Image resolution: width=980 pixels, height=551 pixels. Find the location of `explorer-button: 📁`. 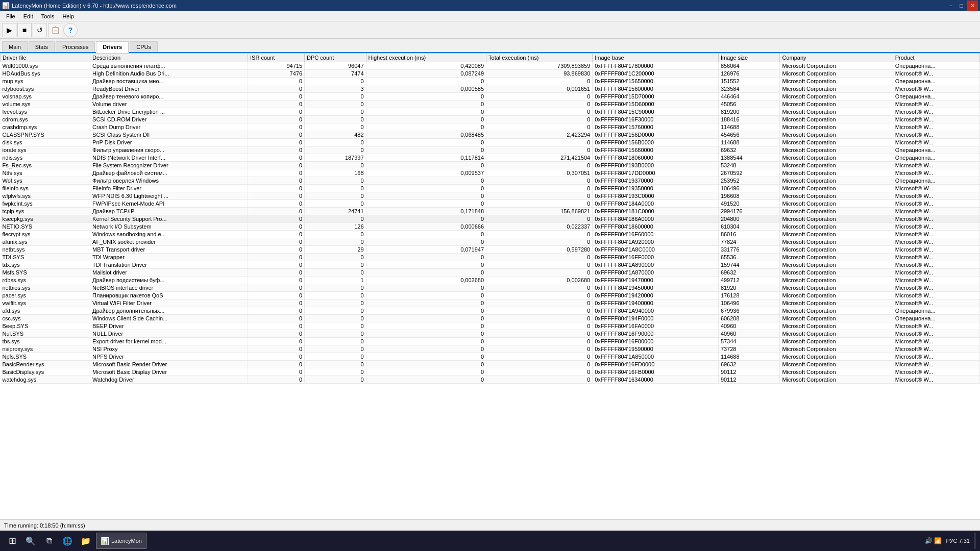

explorer-button: 📁 is located at coordinates (86, 541).